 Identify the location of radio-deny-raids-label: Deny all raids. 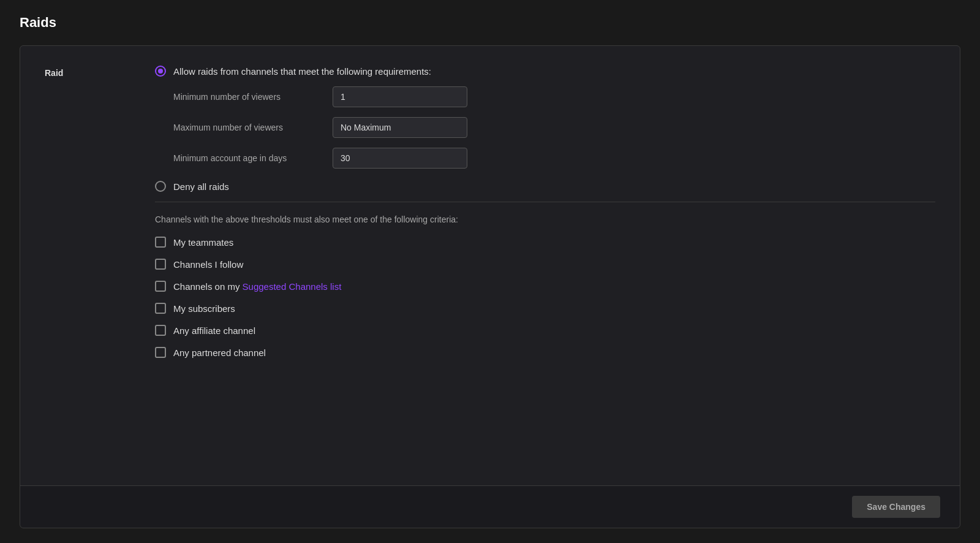
(201, 186).